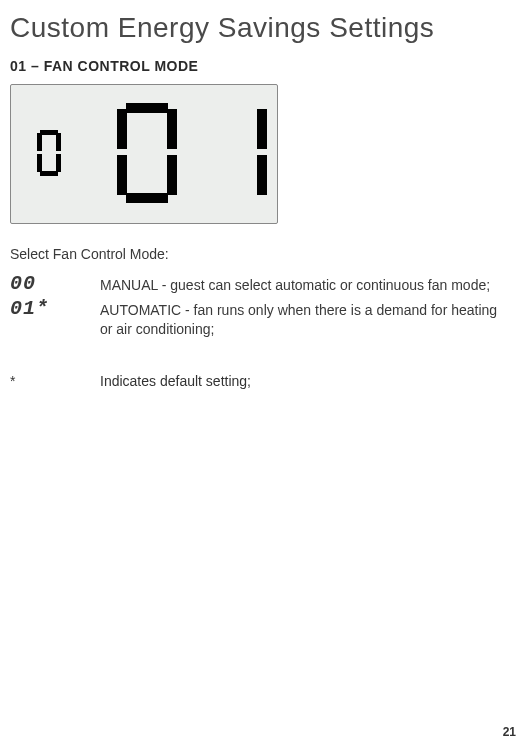 This screenshot has height=749, width=524. Describe the element at coordinates (55, 286) in the screenshot. I see `option-code: 00` at that location.